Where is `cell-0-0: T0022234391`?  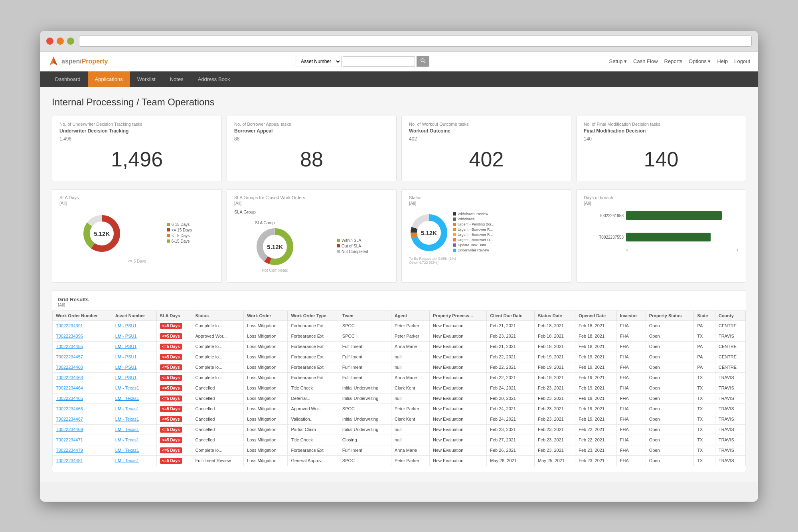
cell-0-0: T0022234391 is located at coordinates (82, 326).